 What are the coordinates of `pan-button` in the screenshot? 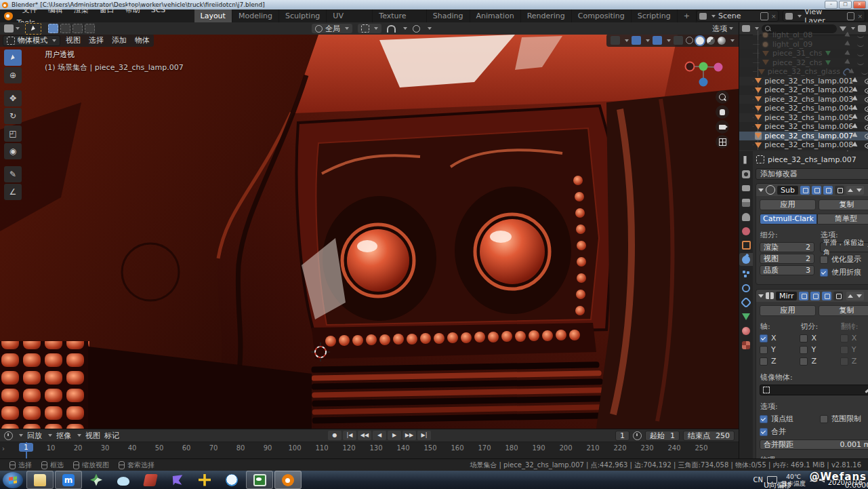 It's located at (722, 112).